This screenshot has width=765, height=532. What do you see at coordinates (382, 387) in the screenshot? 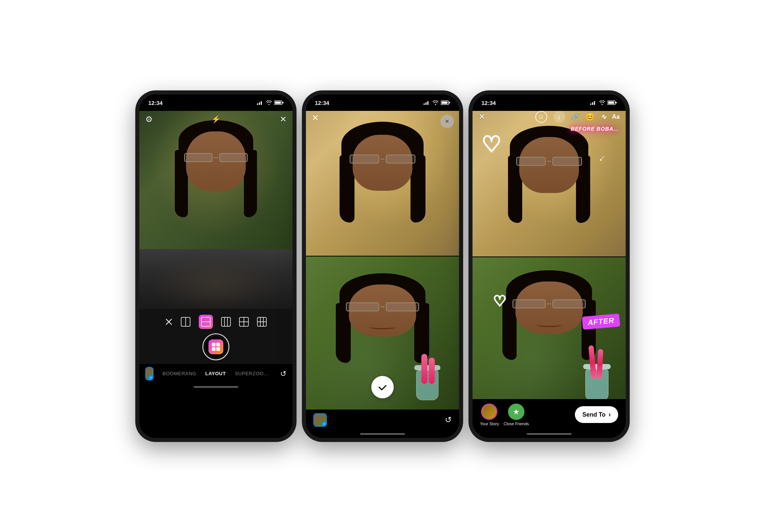
I see `confirm-btn` at bounding box center [382, 387].